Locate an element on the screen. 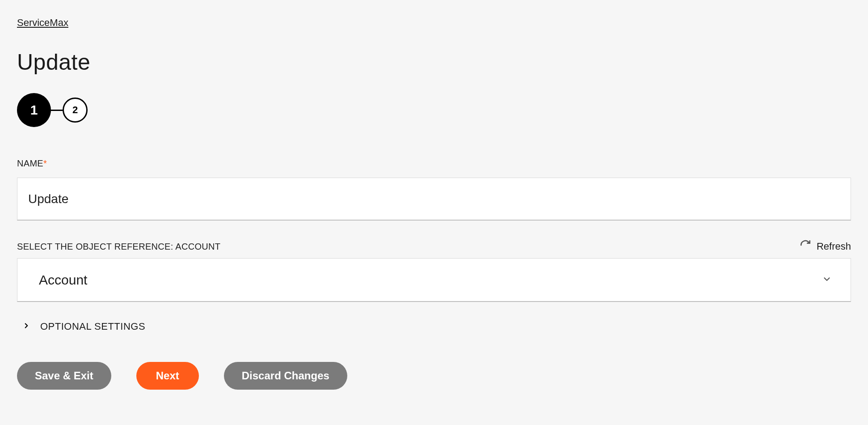  object-reference-field-block: SELECT THE OBJECT REFERENCE: ACCOUNT Ref… is located at coordinates (434, 271).